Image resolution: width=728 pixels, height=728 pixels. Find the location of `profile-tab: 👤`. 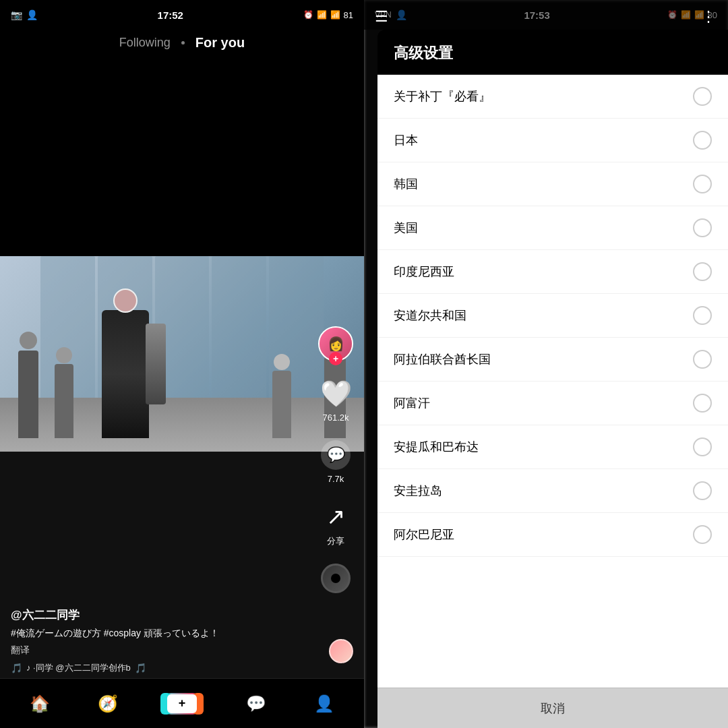

profile-tab: 👤 is located at coordinates (324, 704).